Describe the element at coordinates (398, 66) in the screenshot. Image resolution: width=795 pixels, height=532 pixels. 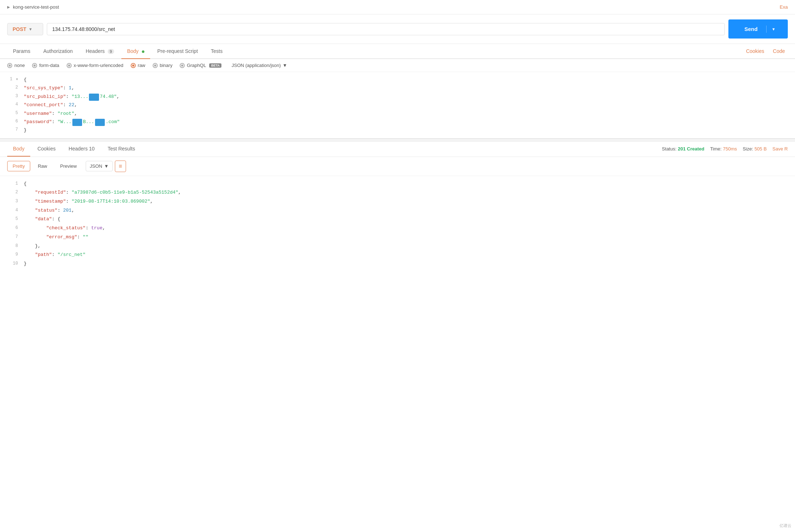
I see `body-type-bar: none form-data x-www-form-urlencoded raw…` at that location.